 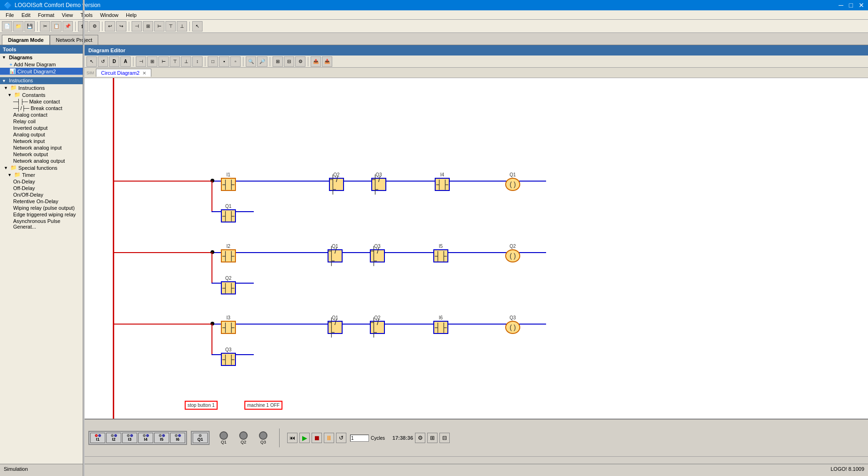 I want to click on close-btn: ✕, so click(x=861, y=5).